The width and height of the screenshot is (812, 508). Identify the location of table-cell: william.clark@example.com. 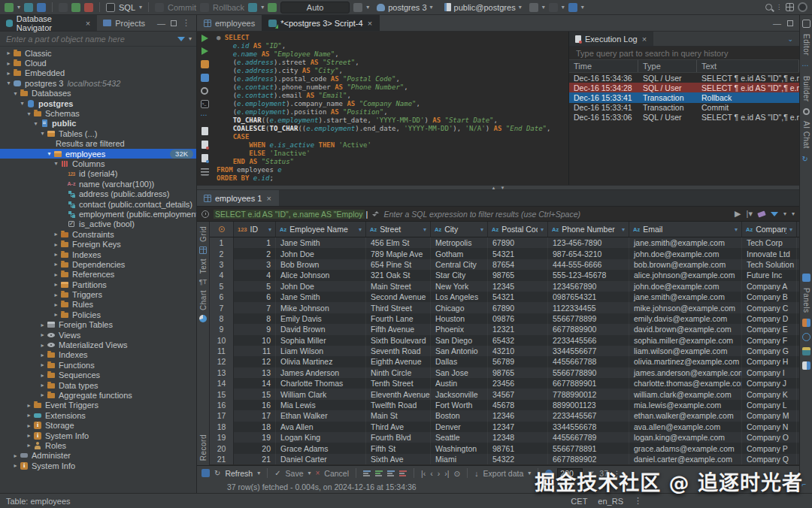
(686, 394).